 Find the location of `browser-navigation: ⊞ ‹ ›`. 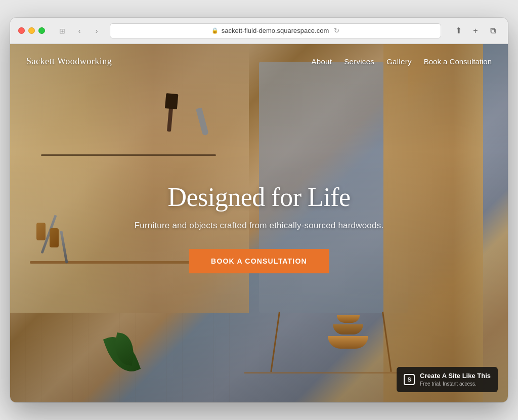

browser-navigation: ⊞ ‹ › is located at coordinates (79, 31).